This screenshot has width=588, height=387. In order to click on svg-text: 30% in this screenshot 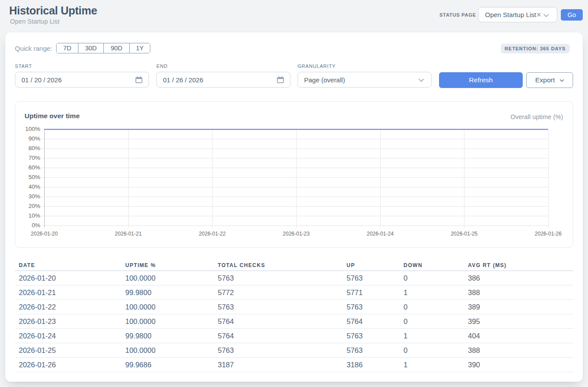, I will do `click(34, 196)`.